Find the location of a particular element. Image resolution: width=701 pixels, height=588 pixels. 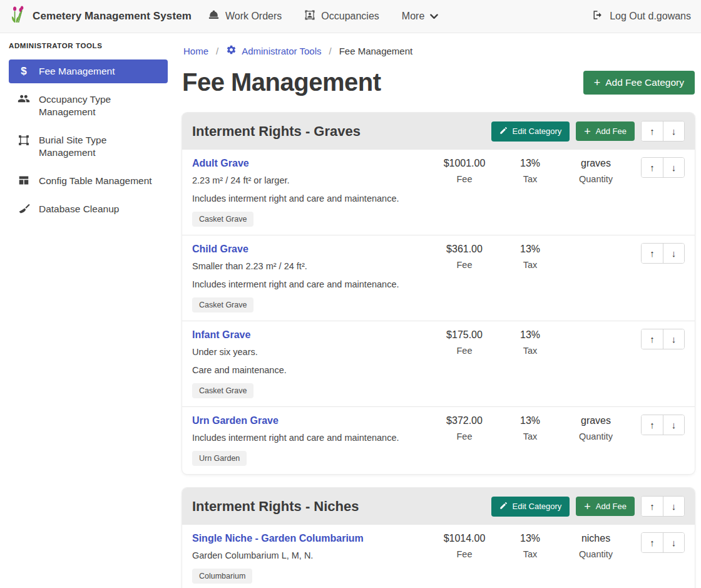

fee-row: Child Grave Smaller than 2.23 m² / 24 ft… is located at coordinates (438, 278).